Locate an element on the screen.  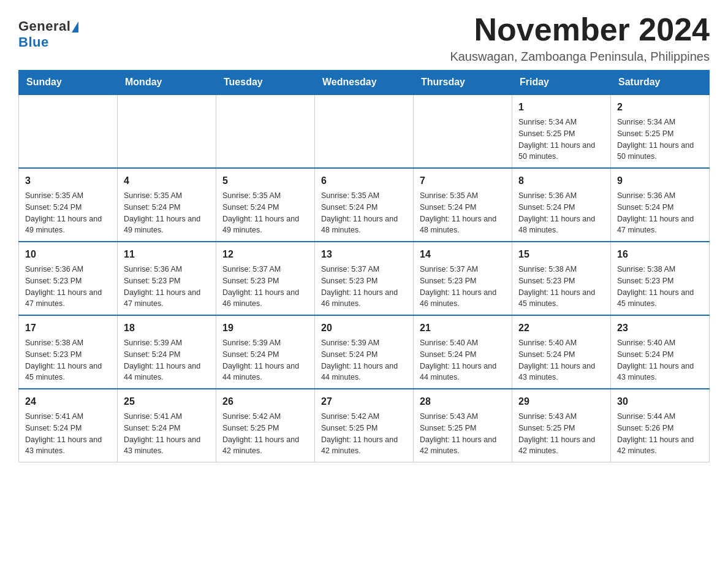
day-number: 19 is located at coordinates (265, 328).